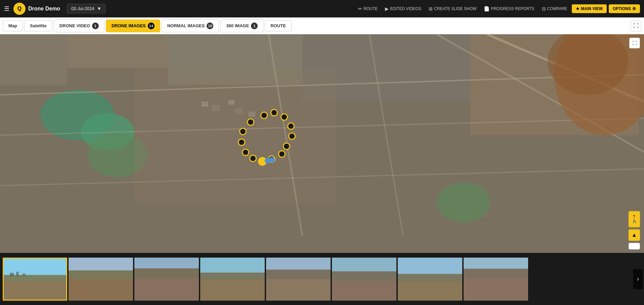  I want to click on create-slideshow-button: ⊞ CREATE SLIDE SHOW, so click(453, 9).